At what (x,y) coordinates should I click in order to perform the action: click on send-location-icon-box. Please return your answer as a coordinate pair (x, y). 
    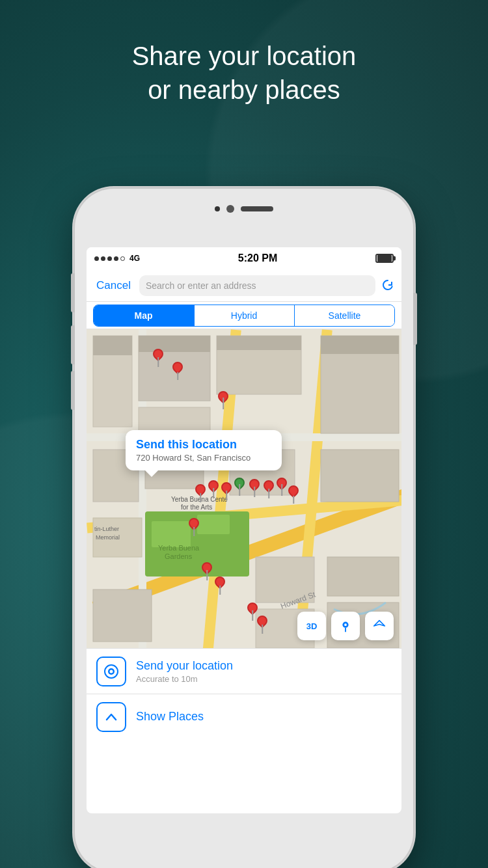
    Looking at the image, I should click on (111, 671).